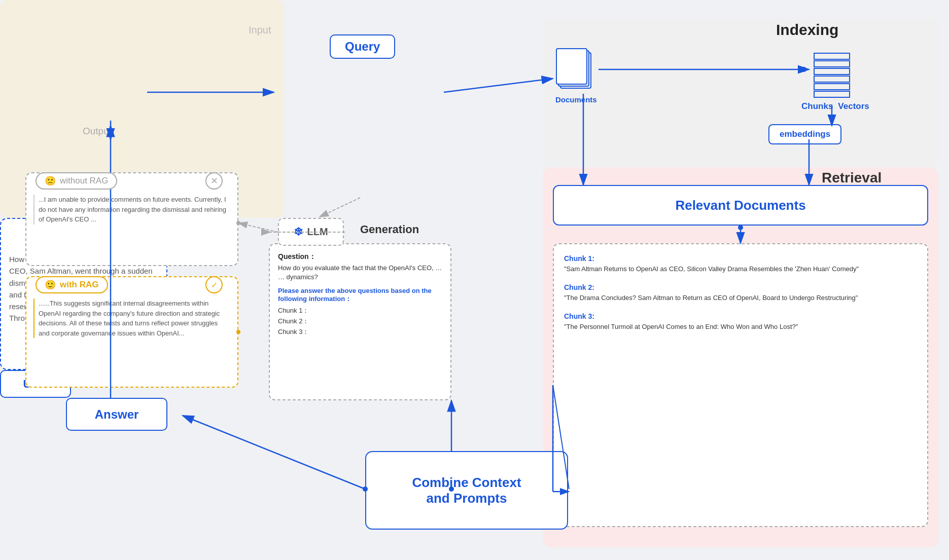 This screenshot has width=949, height=560. What do you see at coordinates (117, 415) in the screenshot?
I see `answer-label: Answer` at bounding box center [117, 415].